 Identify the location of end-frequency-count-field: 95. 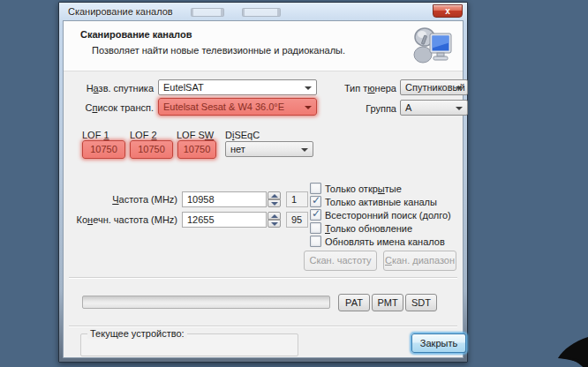
(297, 220).